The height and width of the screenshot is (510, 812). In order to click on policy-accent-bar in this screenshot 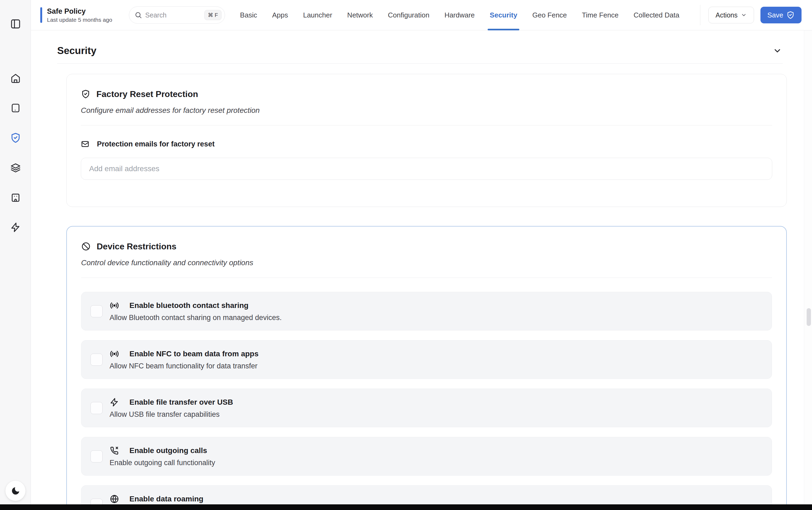, I will do `click(41, 15)`.